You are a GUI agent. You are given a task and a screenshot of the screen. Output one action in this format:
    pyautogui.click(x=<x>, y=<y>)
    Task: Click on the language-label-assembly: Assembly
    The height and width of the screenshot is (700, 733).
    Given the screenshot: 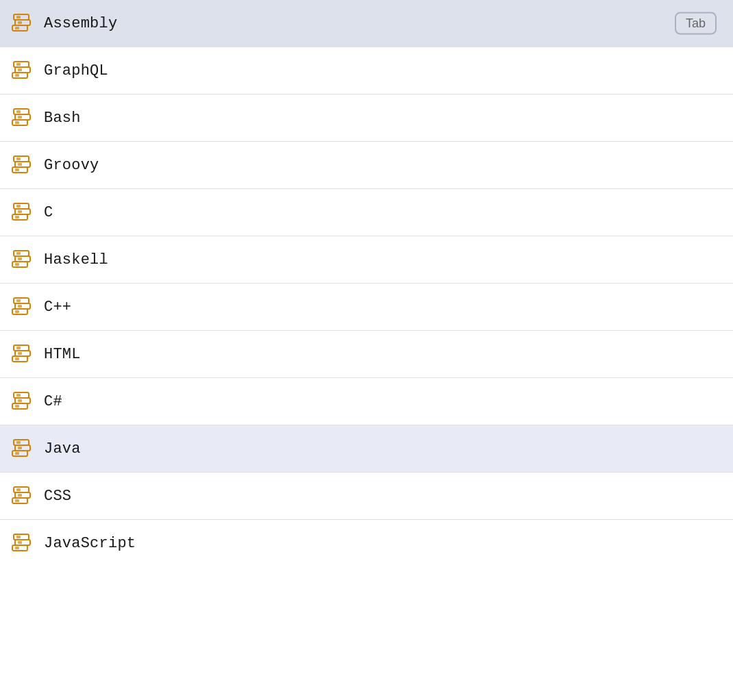 What is the action you would take?
    pyautogui.click(x=81, y=23)
    